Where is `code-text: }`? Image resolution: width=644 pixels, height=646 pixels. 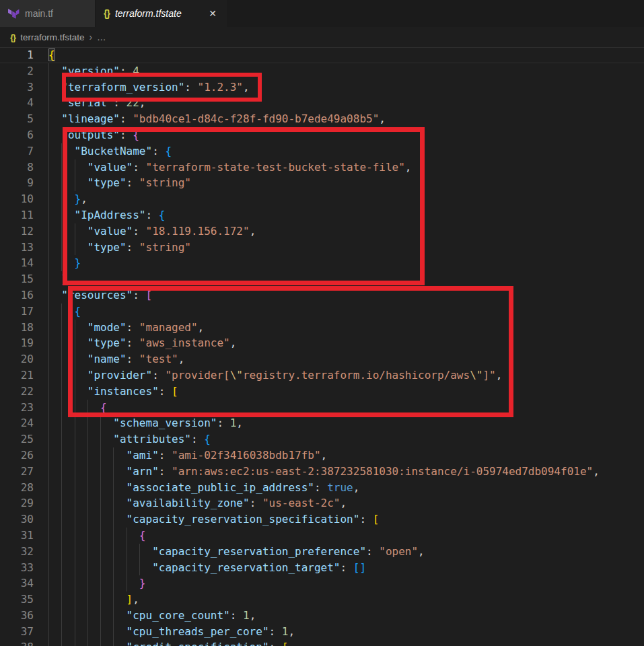 code-text: } is located at coordinates (65, 263).